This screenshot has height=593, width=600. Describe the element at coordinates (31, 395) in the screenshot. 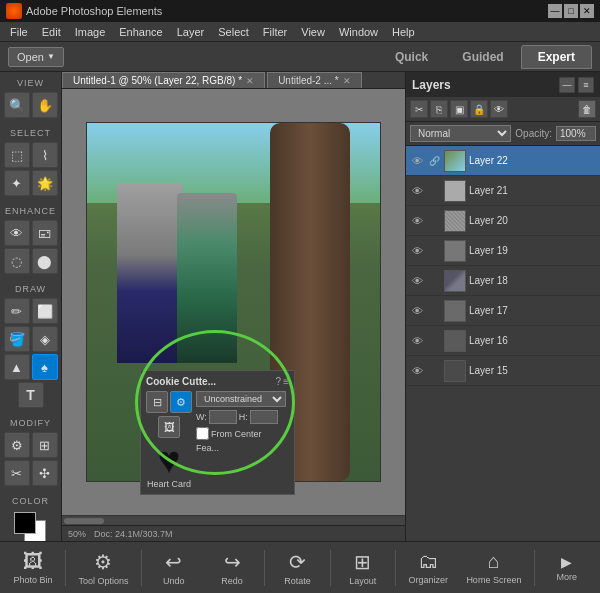

I see `text-tool: T` at that location.